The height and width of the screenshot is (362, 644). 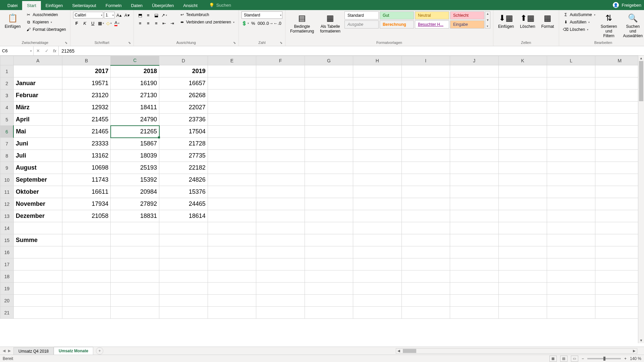 What do you see at coordinates (184, 240) in the screenshot?
I see `cell-D15` at bounding box center [184, 240].